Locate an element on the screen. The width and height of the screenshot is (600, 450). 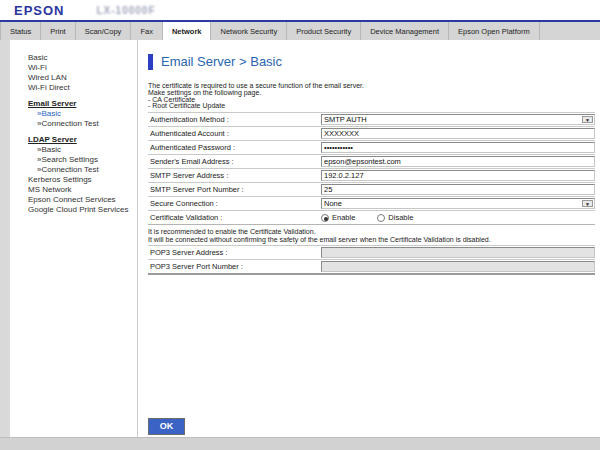
certificate-validation-note: It is recommended to enable the Certific… is located at coordinates (372, 236).